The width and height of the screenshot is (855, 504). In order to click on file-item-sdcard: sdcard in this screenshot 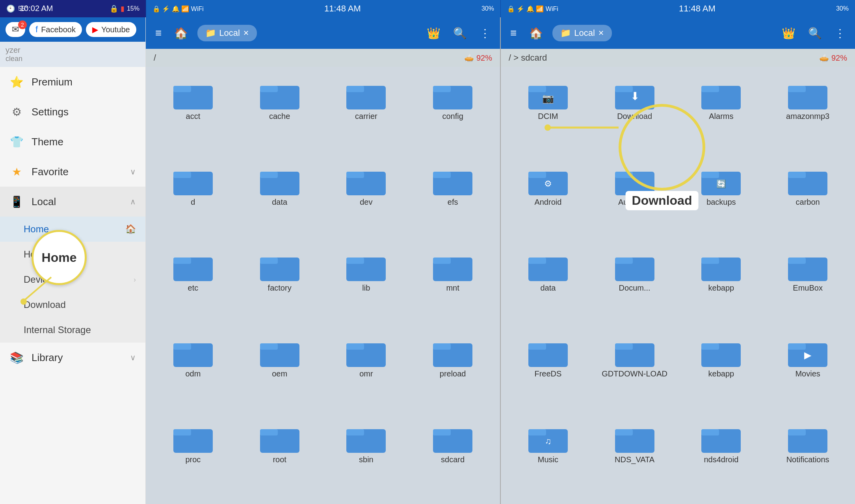, I will do `click(453, 457)`.